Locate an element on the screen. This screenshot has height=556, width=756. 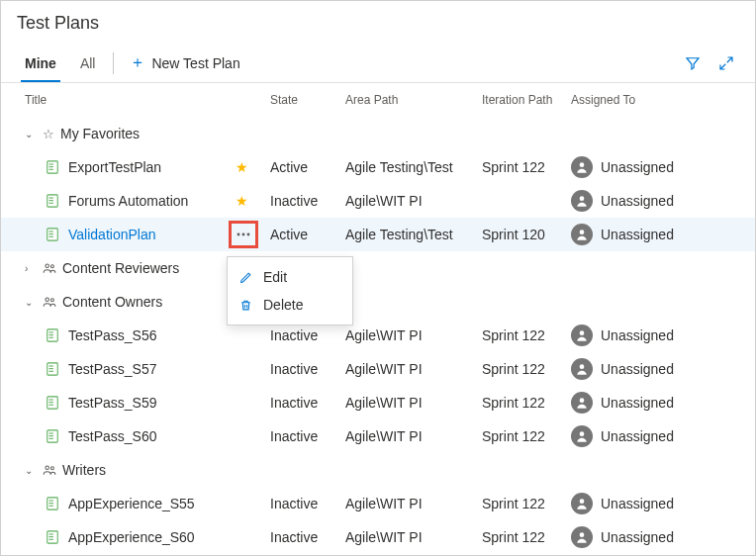
context-delete-label: Delete is located at coordinates (283, 305).